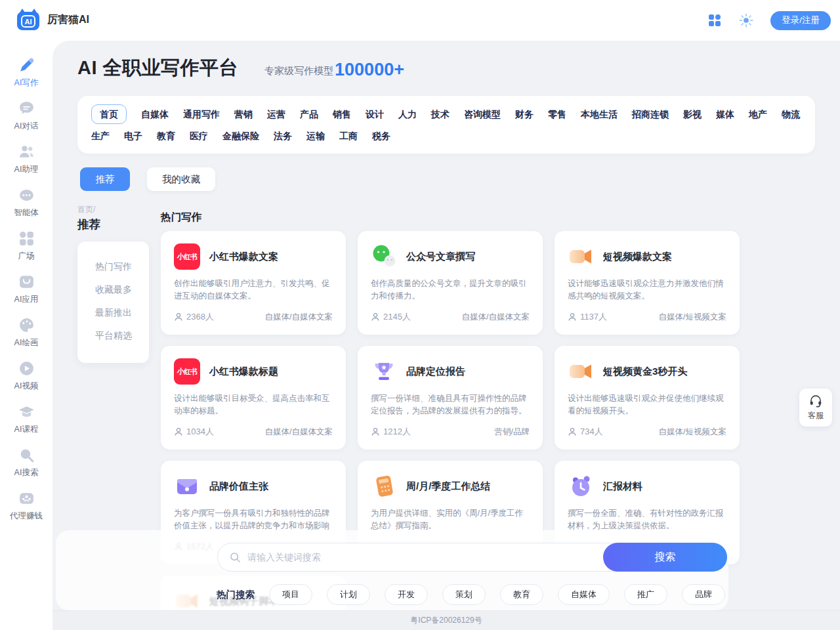 The width and height of the screenshot is (840, 630). I want to click on template-card-5: 短视频黄金3秒开头设计出能够迅速吸引观众并促使他们继续观看的短视频开头。734人…, so click(647, 398).